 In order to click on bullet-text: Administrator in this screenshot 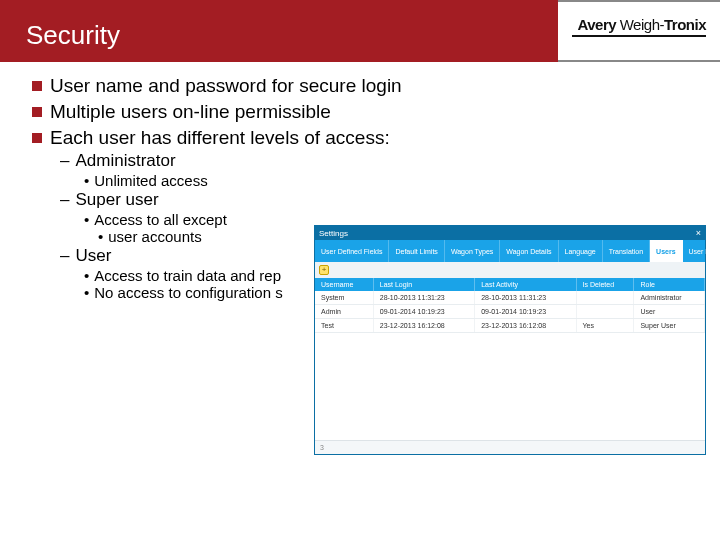, I will do `click(125, 161)`.